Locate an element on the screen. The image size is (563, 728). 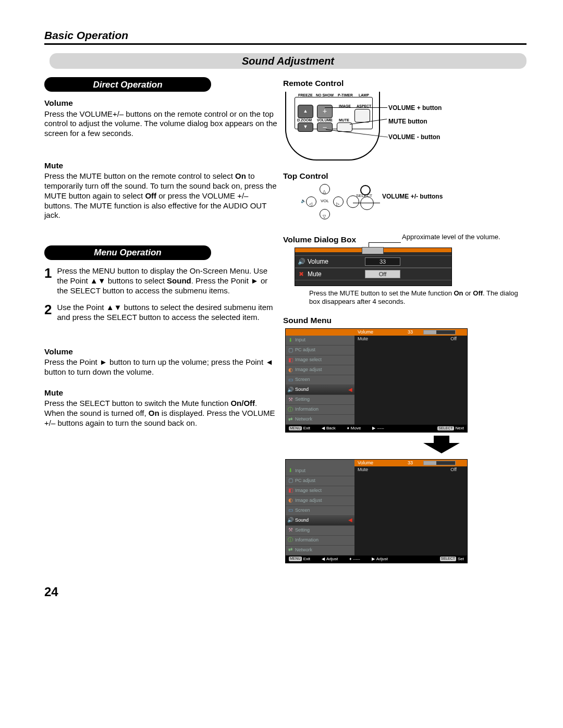
mute-paragraph: Press the MUTE button on the remote cont… is located at coordinates (161, 196).